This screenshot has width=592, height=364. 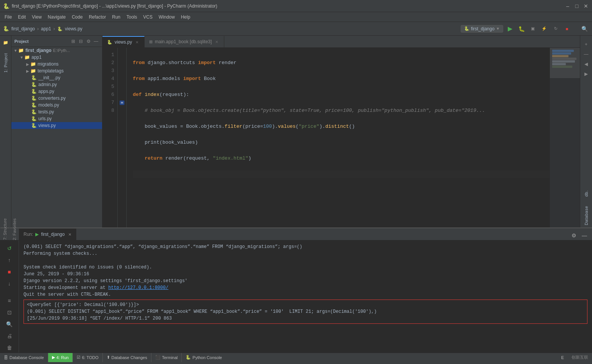 I want to click on tree-models-py: 🐍 models.py, so click(x=57, y=105).